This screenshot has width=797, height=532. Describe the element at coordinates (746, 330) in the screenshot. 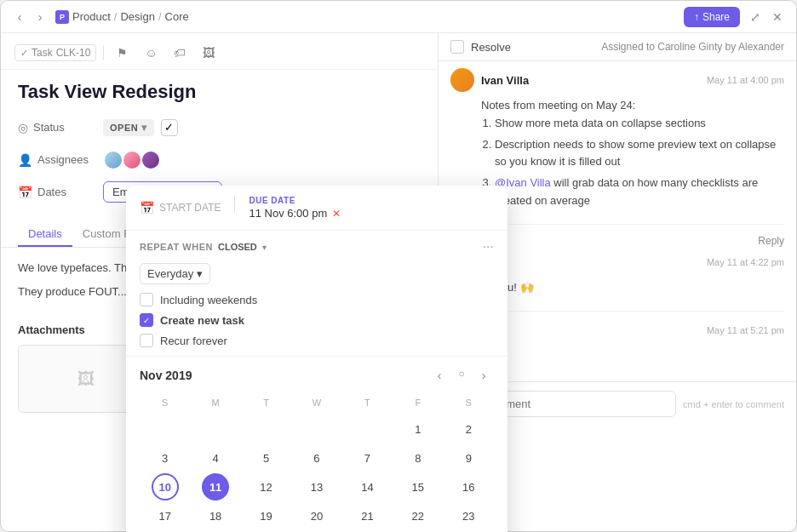

I see `comment-time-3: May 11 at 5:21 pm` at that location.